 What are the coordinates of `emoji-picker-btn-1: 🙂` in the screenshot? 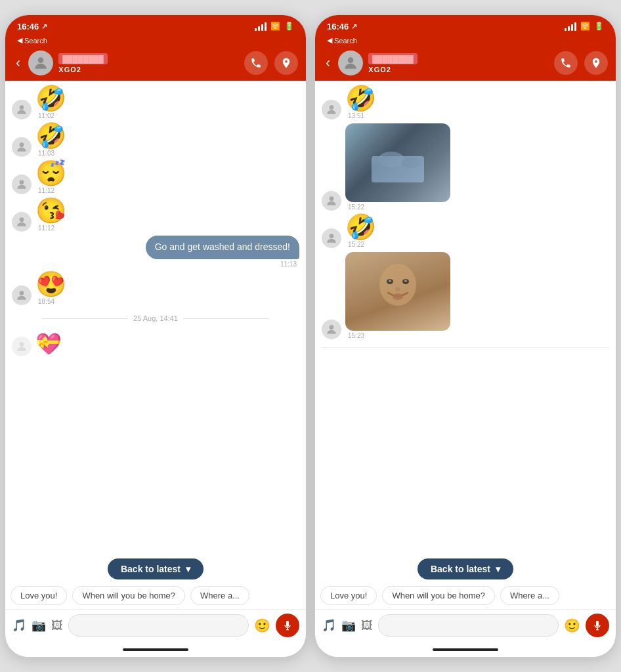 It's located at (263, 625).